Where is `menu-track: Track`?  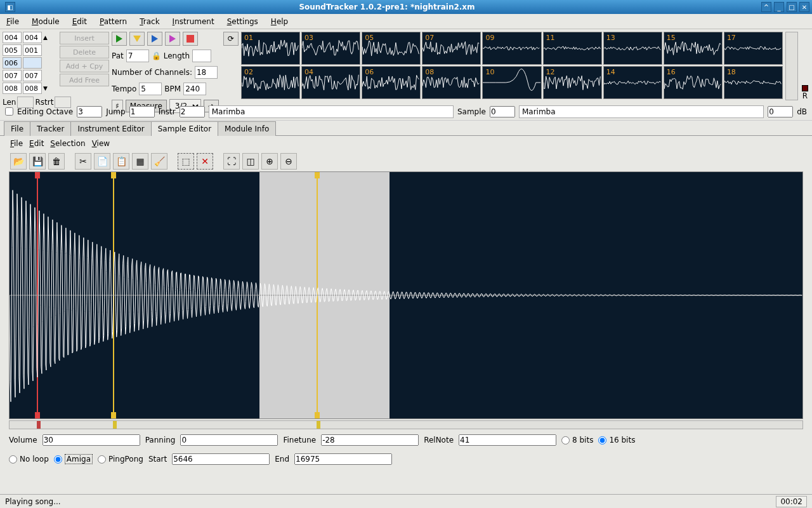
menu-track: Track is located at coordinates (150, 22).